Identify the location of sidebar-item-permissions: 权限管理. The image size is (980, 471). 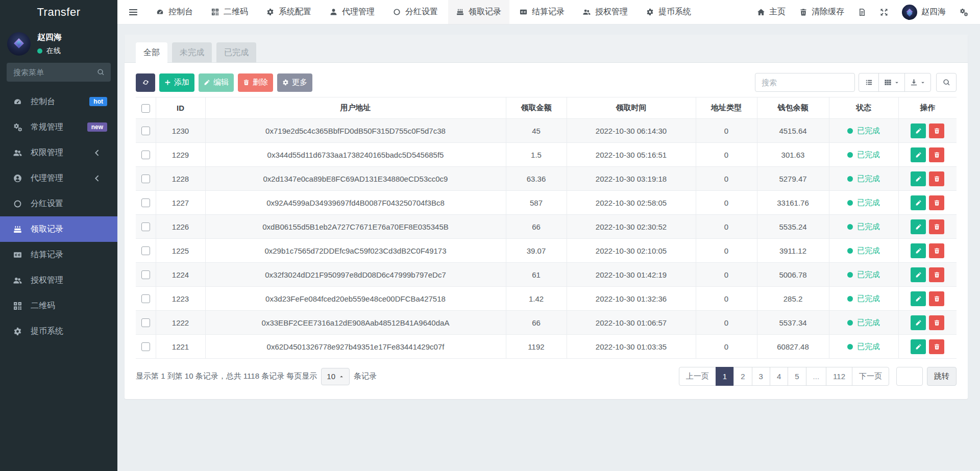
(59, 153).